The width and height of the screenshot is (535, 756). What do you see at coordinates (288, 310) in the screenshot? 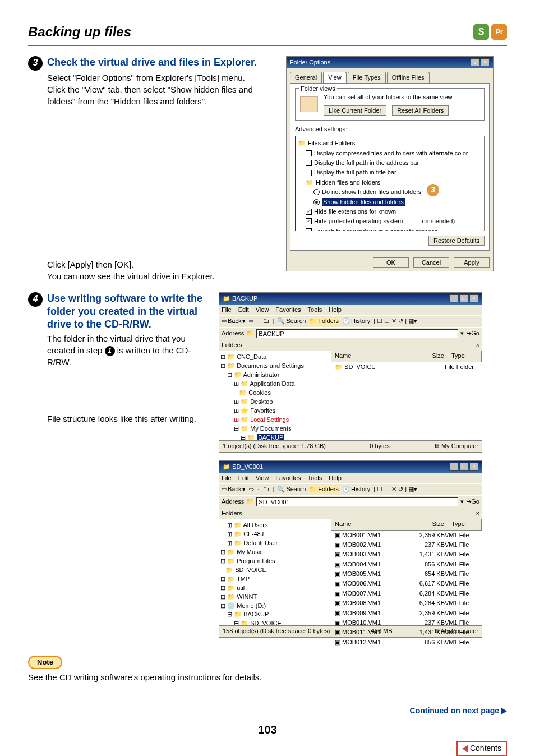
I see `menu-favorites: Favorites` at bounding box center [288, 310].